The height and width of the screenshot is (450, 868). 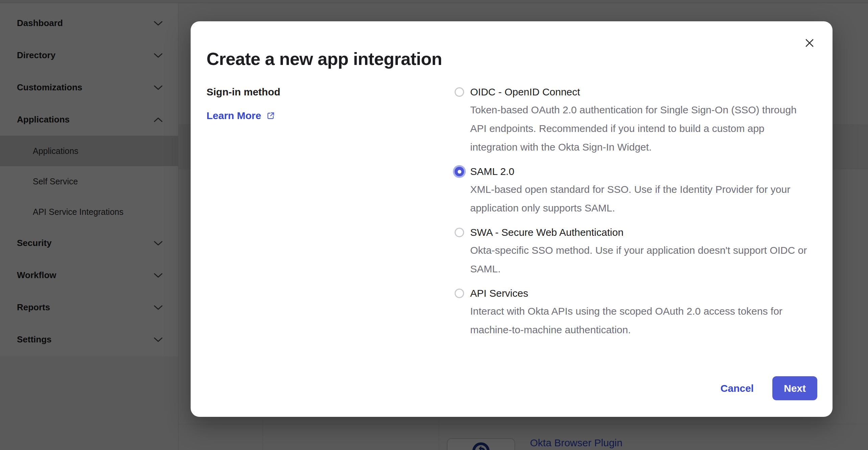 What do you see at coordinates (459, 293) in the screenshot?
I see `radio-api-services` at bounding box center [459, 293].